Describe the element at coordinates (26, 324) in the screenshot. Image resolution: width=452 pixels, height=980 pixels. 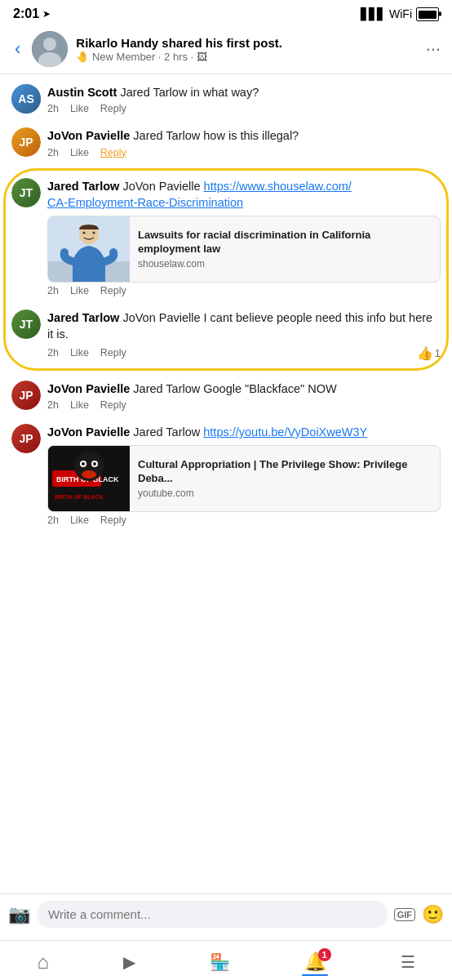
I see `avatar: JT` at that location.